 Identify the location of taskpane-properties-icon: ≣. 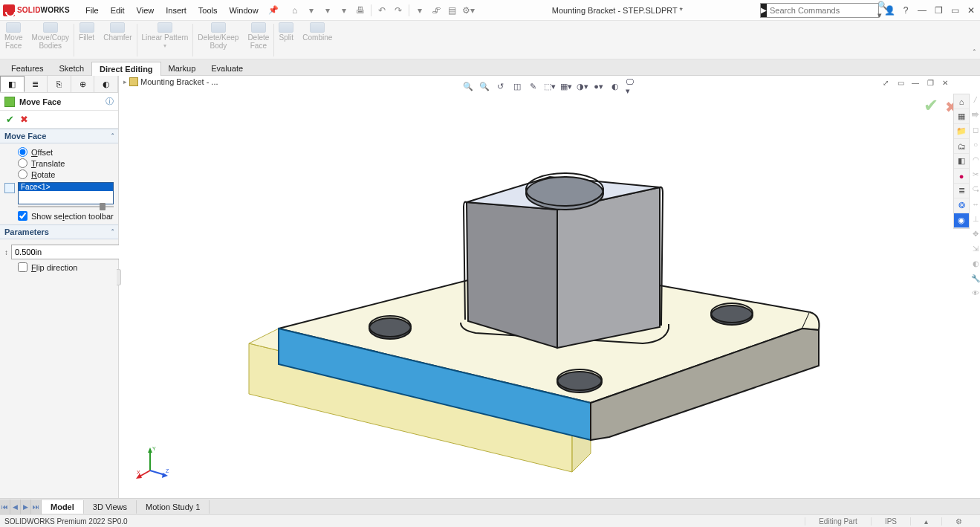
(961, 191).